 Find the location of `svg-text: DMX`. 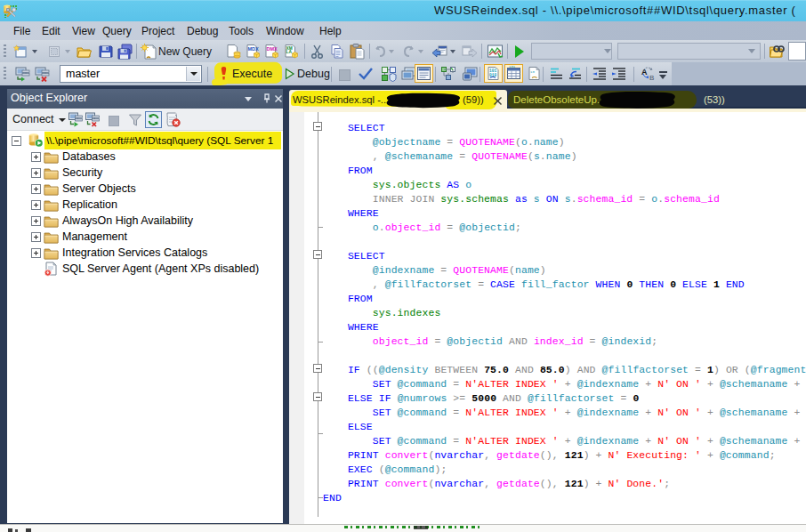

svg-text: DMX is located at coordinates (272, 49).